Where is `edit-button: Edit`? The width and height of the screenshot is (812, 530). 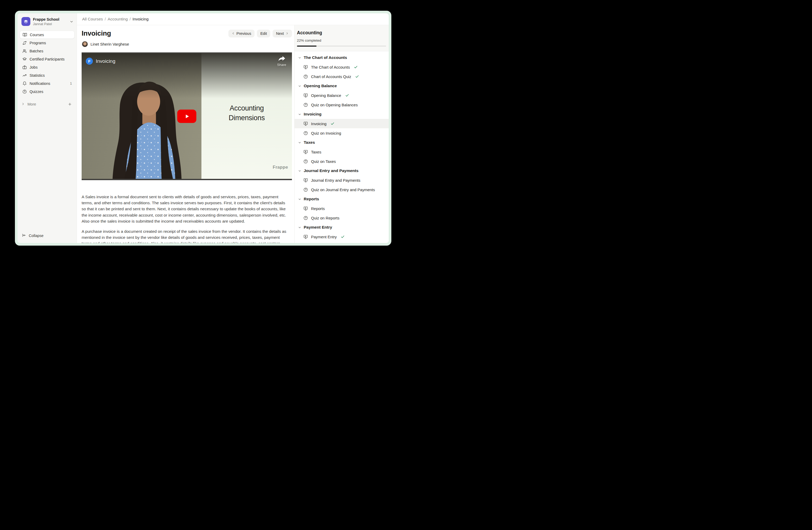 edit-button: Edit is located at coordinates (263, 33).